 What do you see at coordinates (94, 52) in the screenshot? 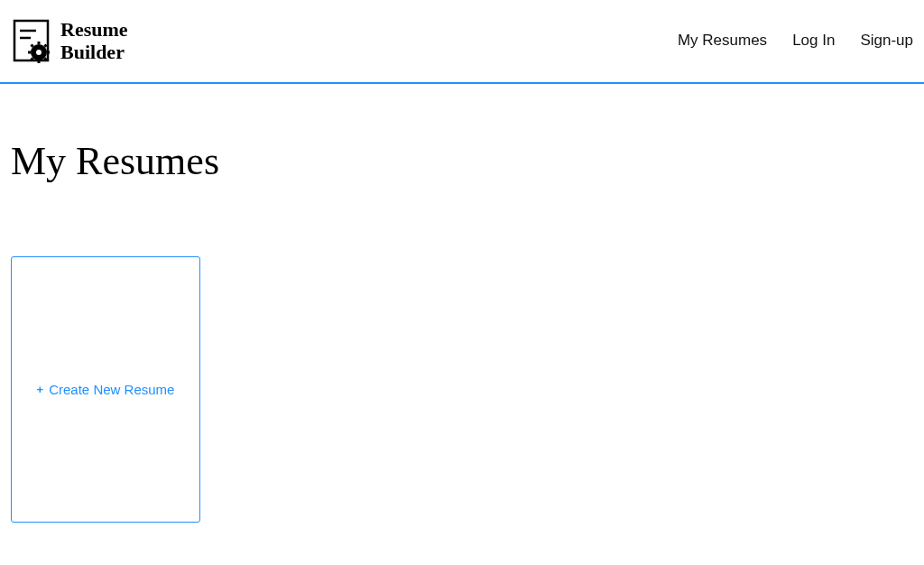
I see `logo-text-line2: Builder` at bounding box center [94, 52].